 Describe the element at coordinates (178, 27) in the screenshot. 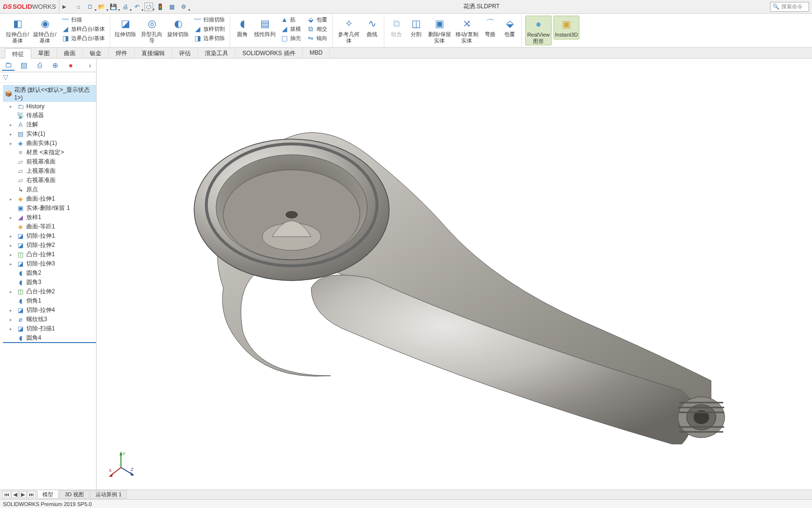

I see `cut-revolve-button: ◐旋转切除` at that location.